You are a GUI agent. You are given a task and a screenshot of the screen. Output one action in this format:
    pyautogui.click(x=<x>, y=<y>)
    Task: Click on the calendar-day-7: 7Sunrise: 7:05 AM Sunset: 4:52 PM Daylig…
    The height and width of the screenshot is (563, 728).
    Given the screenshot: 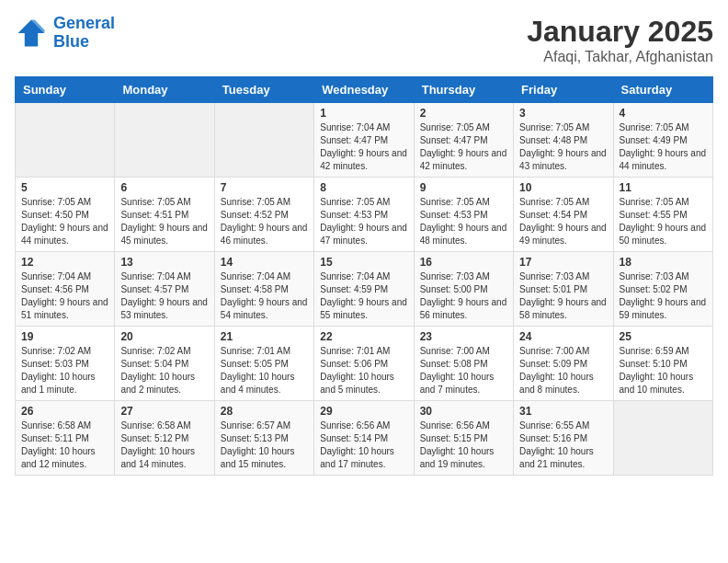 What is the action you would take?
    pyautogui.click(x=264, y=215)
    